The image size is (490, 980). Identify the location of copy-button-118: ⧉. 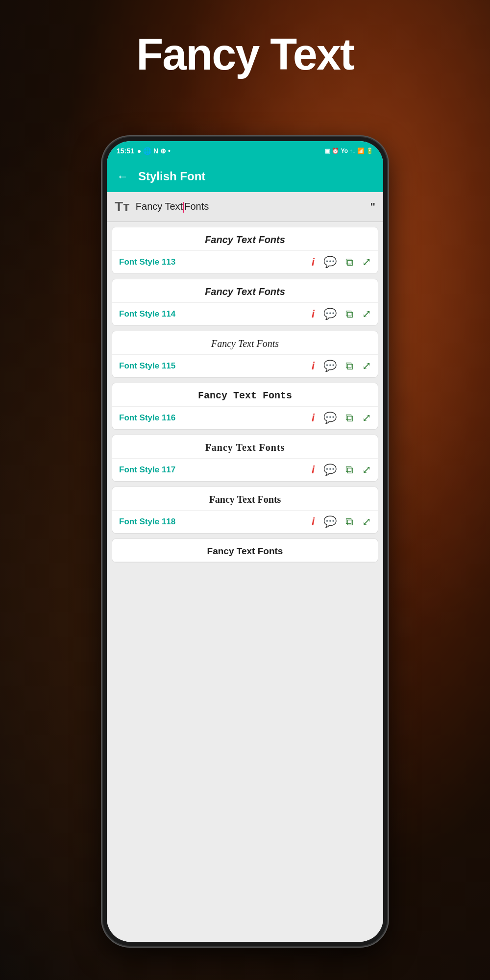
(349, 522).